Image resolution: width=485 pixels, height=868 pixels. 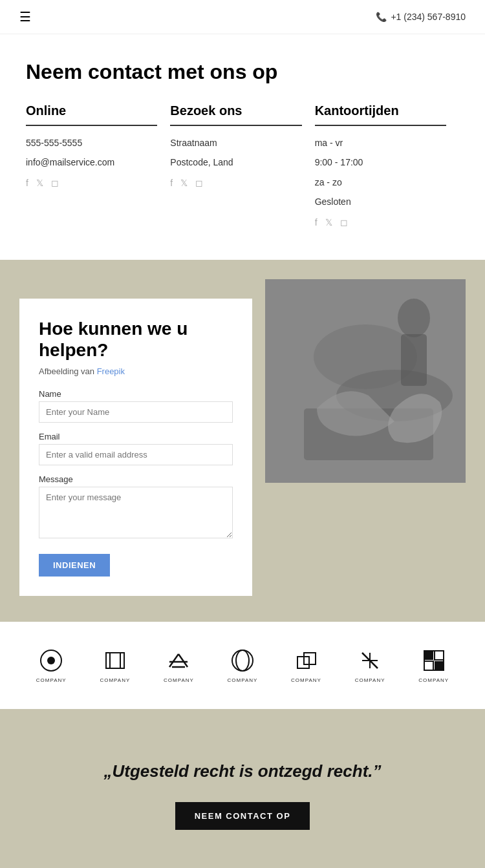 What do you see at coordinates (370, 680) in the screenshot?
I see `logo-label-6: COMPANY` at bounding box center [370, 680].